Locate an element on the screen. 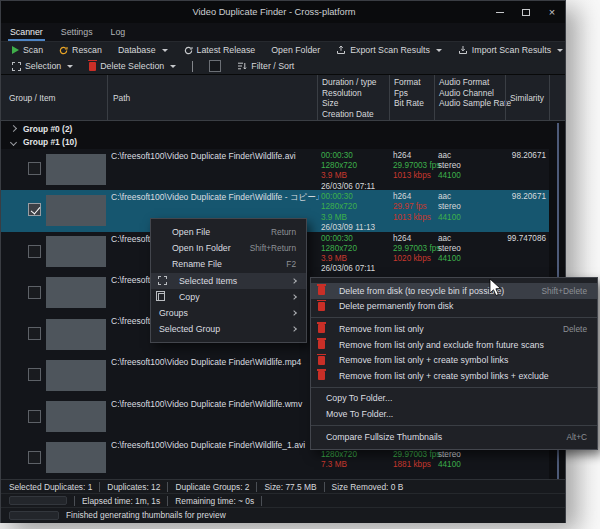 The height and width of the screenshot is (529, 600). menu-item-label: Remove from list only and exclude from f… is located at coordinates (442, 345).